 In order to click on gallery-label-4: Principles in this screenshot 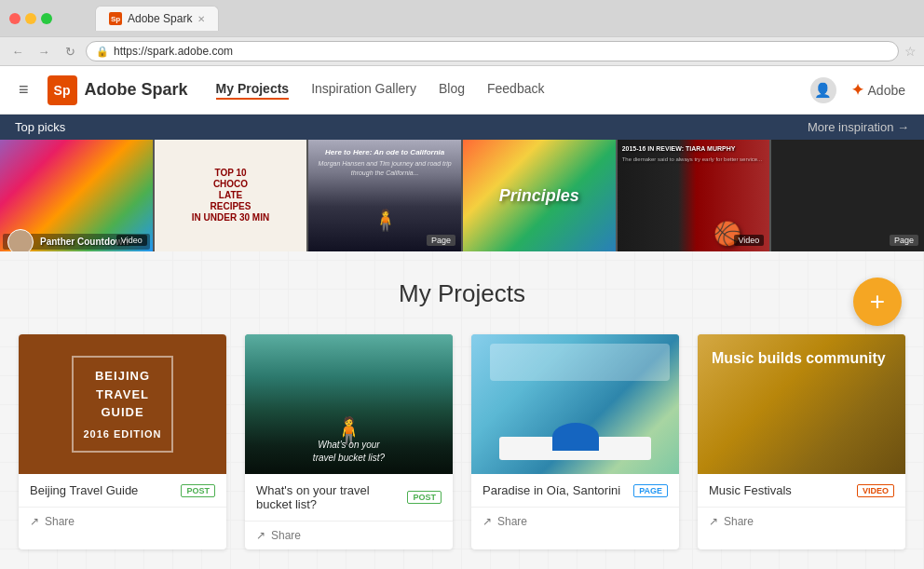, I will do `click(539, 196)`.